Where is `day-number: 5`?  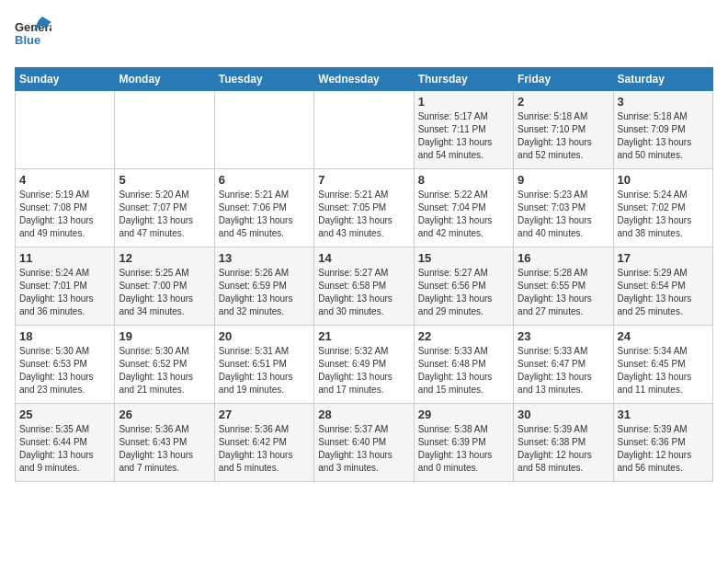 day-number: 5 is located at coordinates (164, 180).